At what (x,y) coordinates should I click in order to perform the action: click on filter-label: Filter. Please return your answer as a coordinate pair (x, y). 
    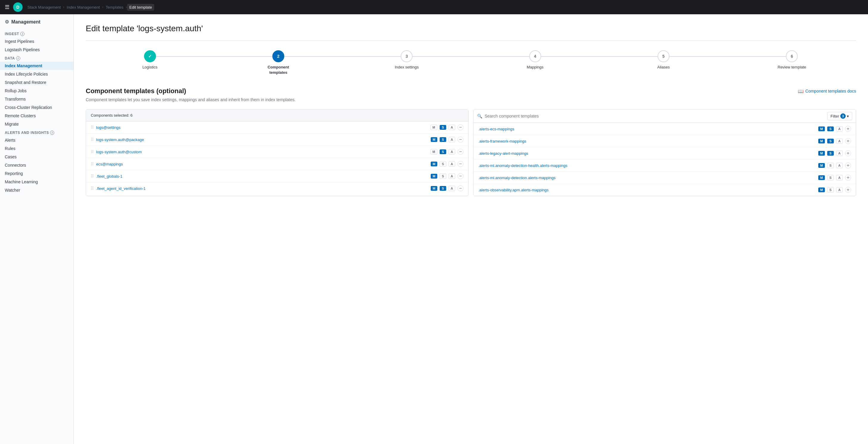
    Looking at the image, I should click on (835, 116).